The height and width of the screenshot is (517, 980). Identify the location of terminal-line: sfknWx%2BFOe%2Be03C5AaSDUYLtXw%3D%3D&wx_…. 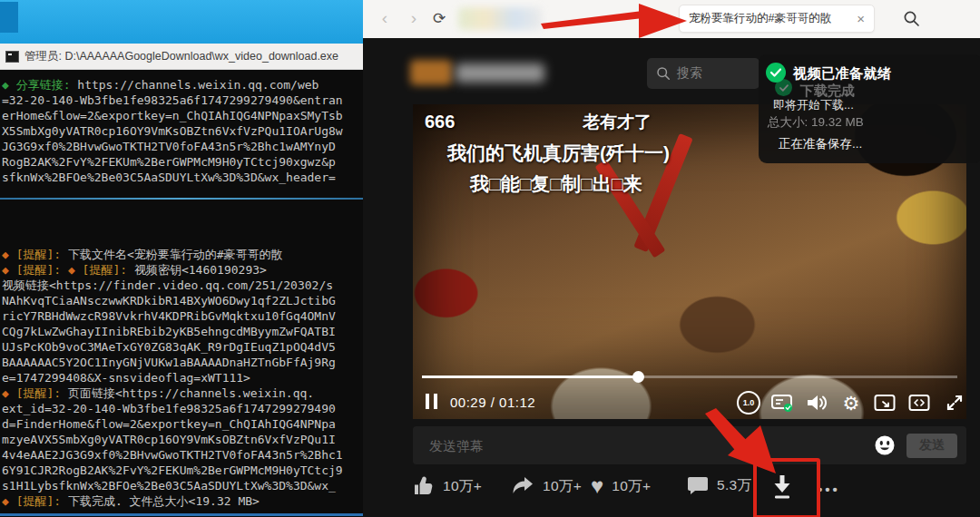
(182, 178).